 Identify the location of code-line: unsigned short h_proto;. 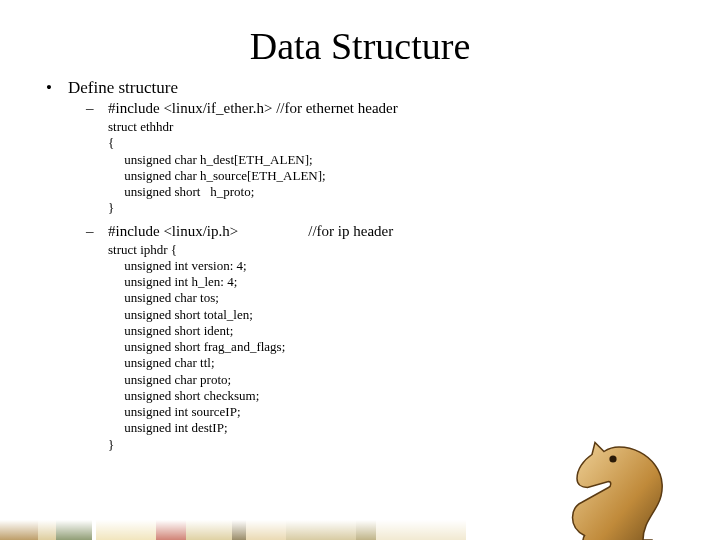
(181, 192).